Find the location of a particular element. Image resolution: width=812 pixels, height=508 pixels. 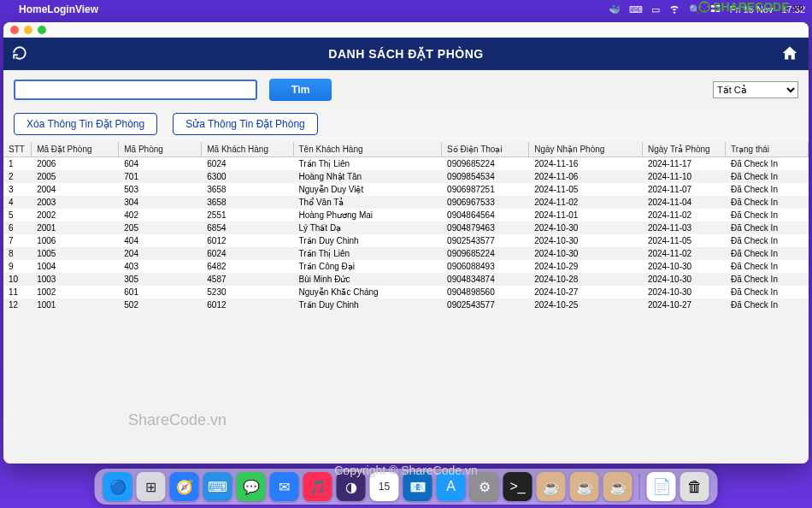

table-row: 120066046024Trần Thị Liên09096852242024-… is located at coordinates (406, 164).